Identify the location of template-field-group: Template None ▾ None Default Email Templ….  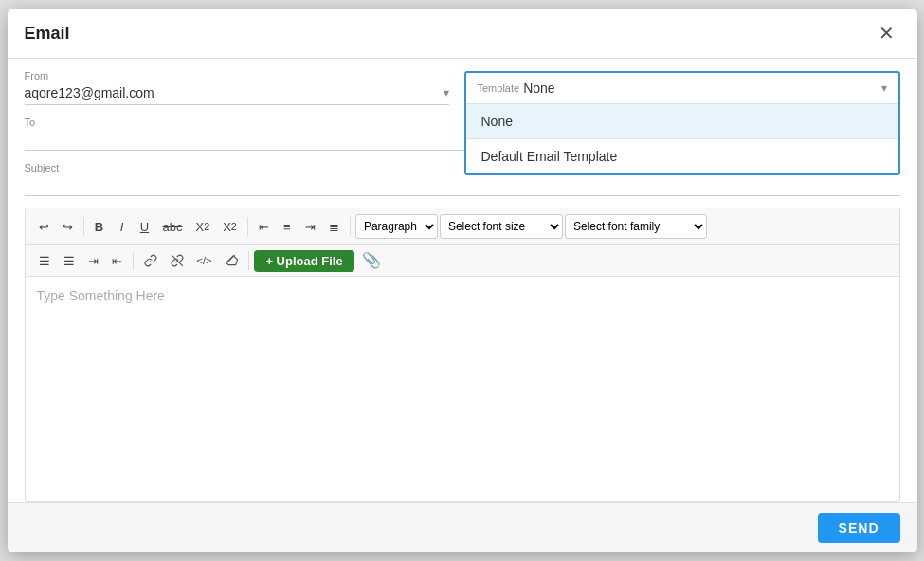
(682, 88).